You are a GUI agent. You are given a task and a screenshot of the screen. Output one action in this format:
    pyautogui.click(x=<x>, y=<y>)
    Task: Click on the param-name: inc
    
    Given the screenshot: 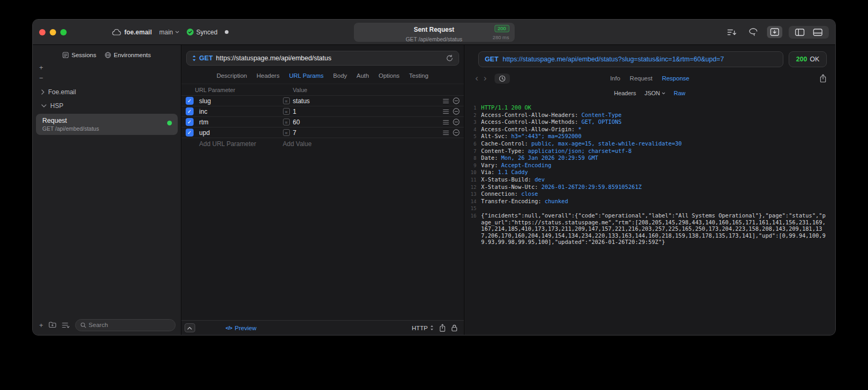 What is the action you would take?
    pyautogui.click(x=241, y=112)
    